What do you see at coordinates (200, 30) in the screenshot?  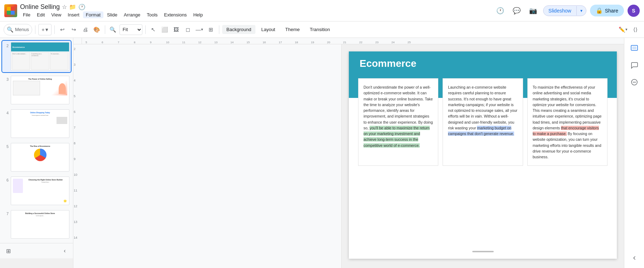 I see `line-tool: — ▾` at bounding box center [200, 30].